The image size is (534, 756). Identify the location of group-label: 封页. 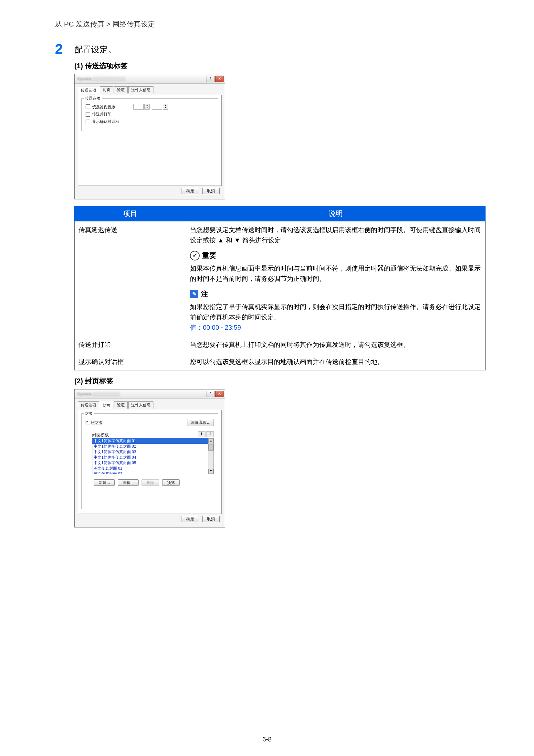
(89, 414).